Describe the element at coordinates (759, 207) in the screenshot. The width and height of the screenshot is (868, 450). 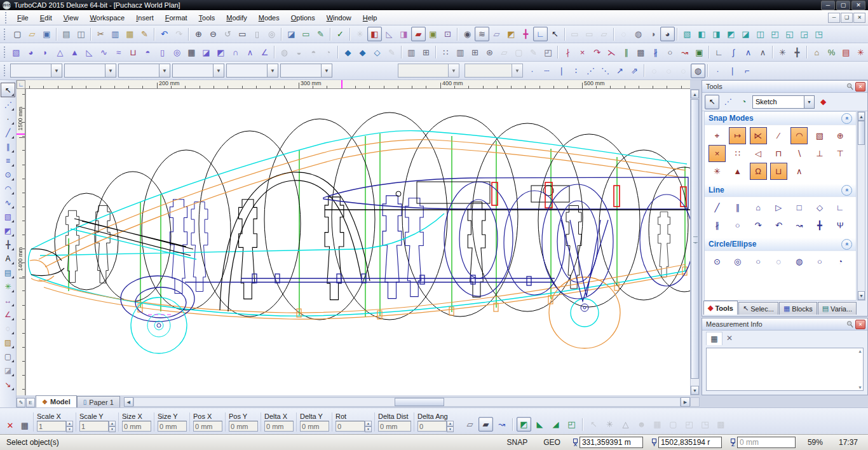
I see `line-polygon-icon: ⌂` at that location.